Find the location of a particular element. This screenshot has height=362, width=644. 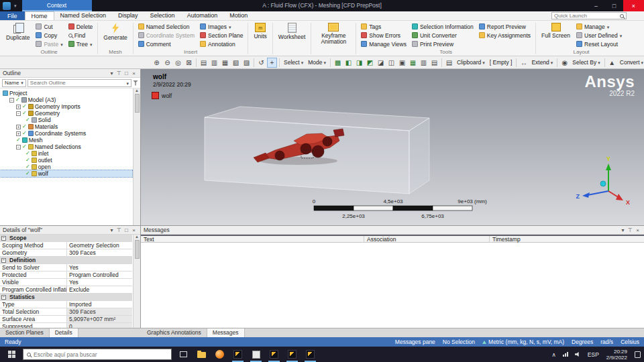

start-button is located at coordinates (11, 354).